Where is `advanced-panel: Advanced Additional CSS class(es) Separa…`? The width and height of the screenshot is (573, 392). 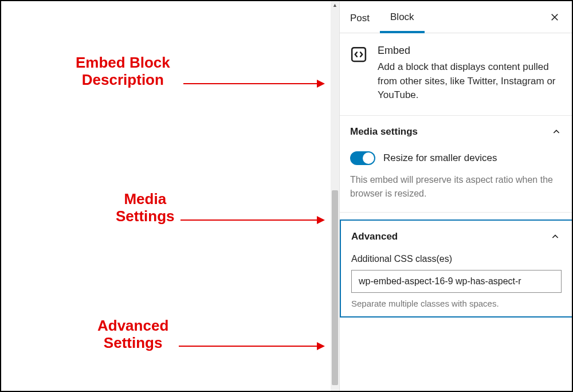
advanced-panel: Advanced Additional CSS class(es) Separa… is located at coordinates (456, 268).